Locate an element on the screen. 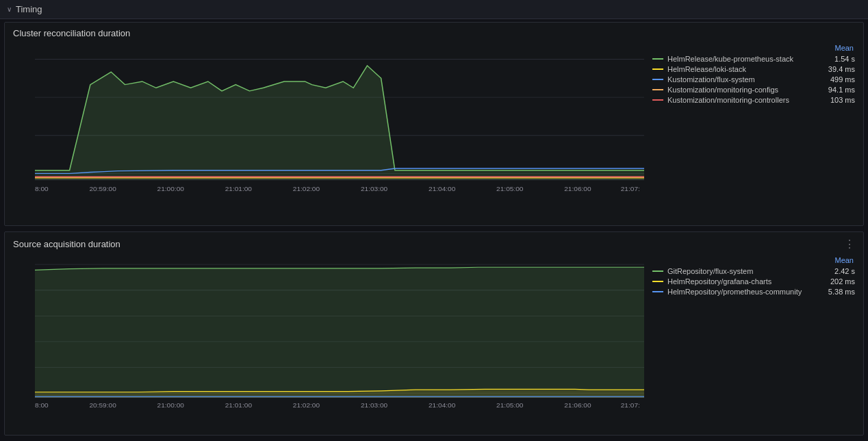  legend-item-name: HelmRepository/prometheus-community is located at coordinates (741, 292).